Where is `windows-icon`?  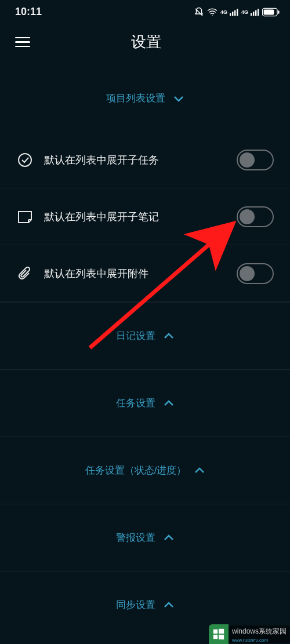
windows-icon is located at coordinates (219, 634).